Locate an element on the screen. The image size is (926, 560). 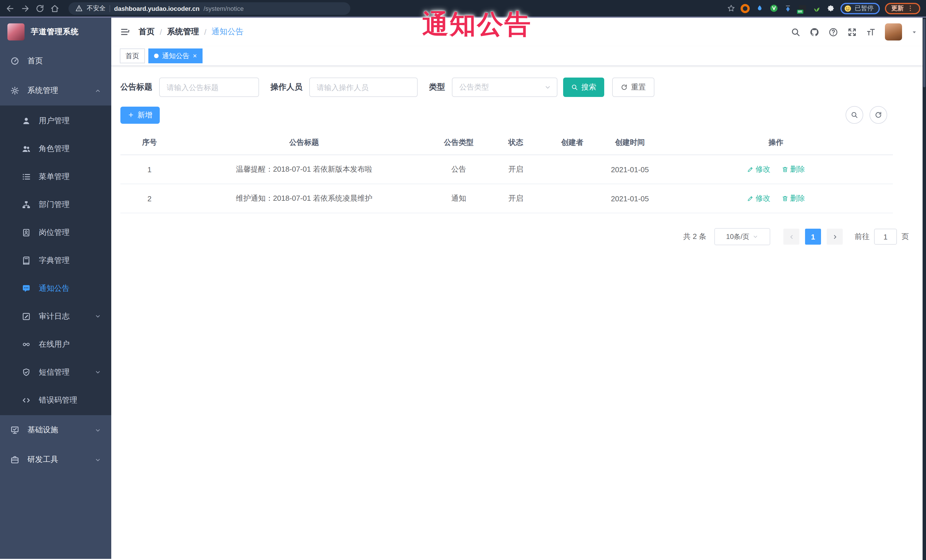
notice-type-select: 公告类型 is located at coordinates (504, 87).